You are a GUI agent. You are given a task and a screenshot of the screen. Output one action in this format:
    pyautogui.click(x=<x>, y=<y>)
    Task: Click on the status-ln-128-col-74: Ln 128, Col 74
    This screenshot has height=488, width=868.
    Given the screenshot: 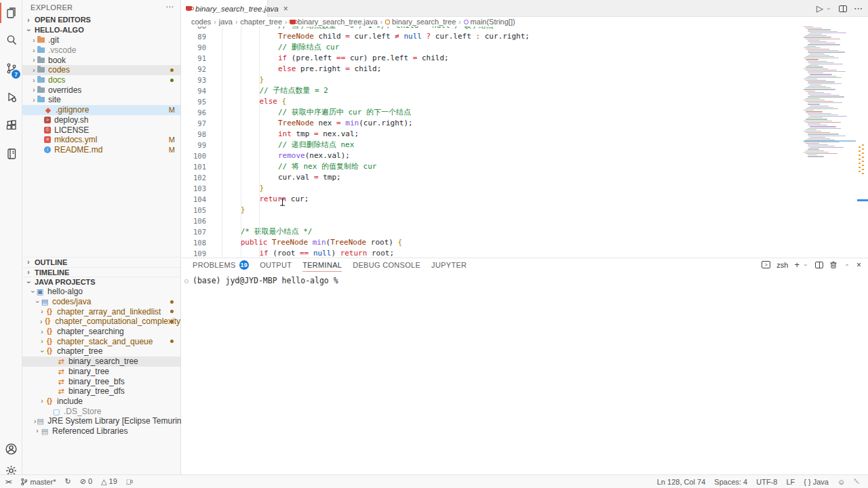 What is the action you would take?
    pyautogui.click(x=682, y=482)
    